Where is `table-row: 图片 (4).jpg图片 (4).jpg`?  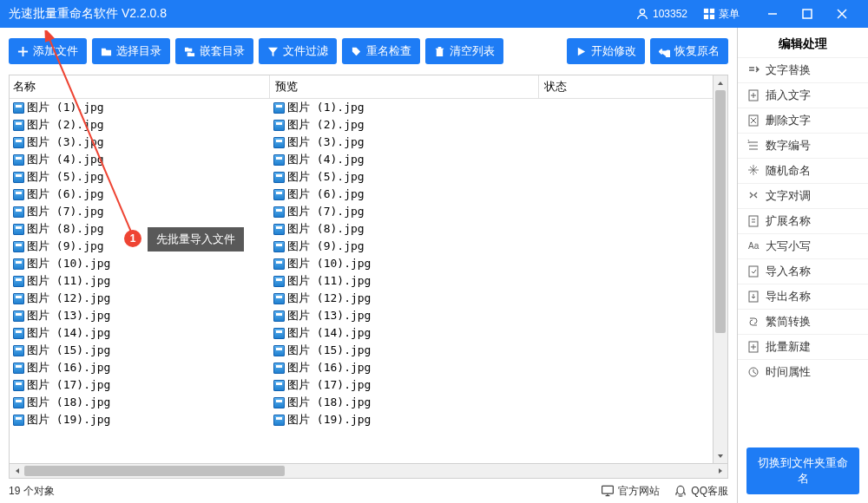
table-row: 图片 (4).jpg图片 (4).jpg is located at coordinates (368, 160).